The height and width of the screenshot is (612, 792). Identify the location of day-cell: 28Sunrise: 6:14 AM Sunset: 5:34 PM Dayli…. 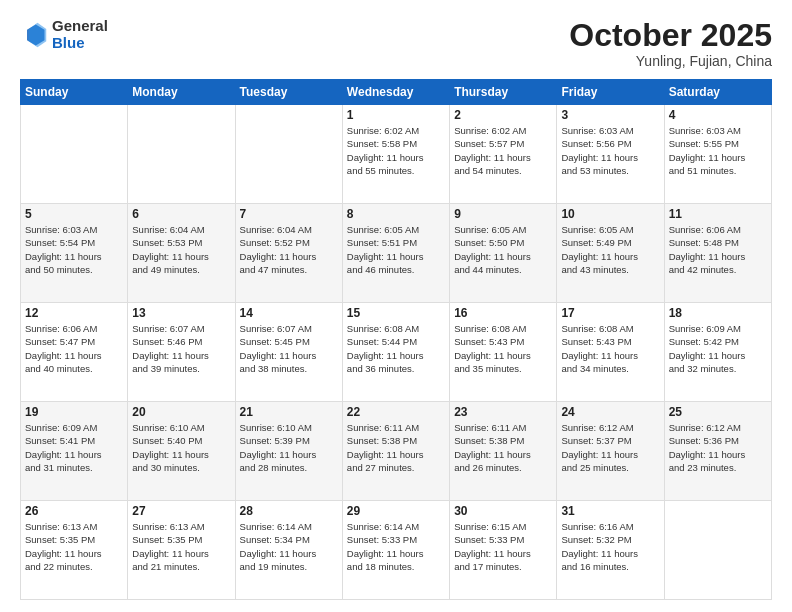
(288, 550).